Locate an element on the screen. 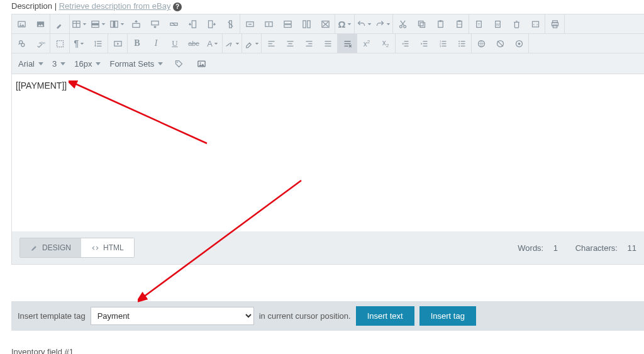  highlight-icon is located at coordinates (232, 43).